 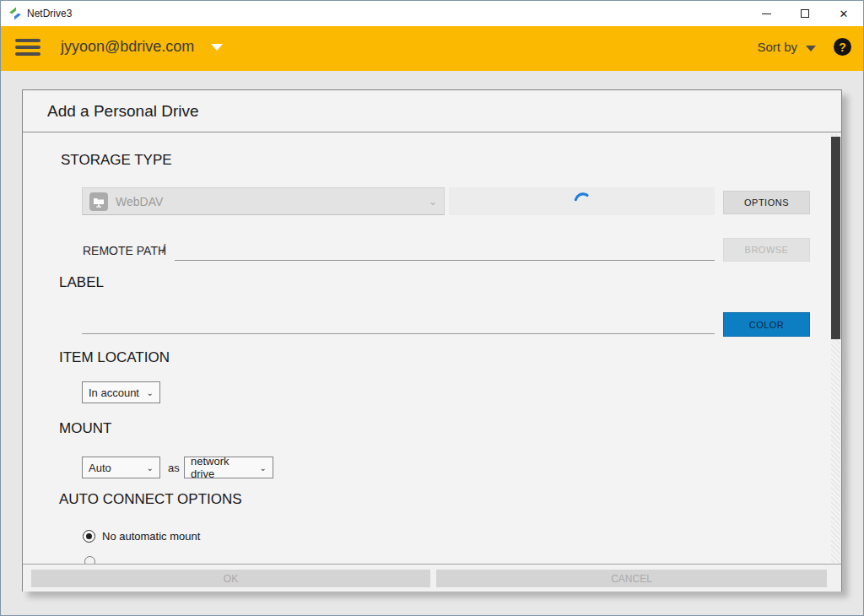 I want to click on close-icon: ✕, so click(x=844, y=14).